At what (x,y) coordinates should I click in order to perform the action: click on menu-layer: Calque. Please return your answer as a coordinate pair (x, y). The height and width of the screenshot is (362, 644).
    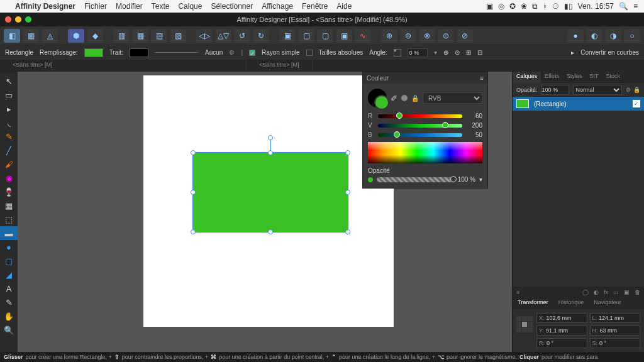
    Looking at the image, I should click on (190, 6).